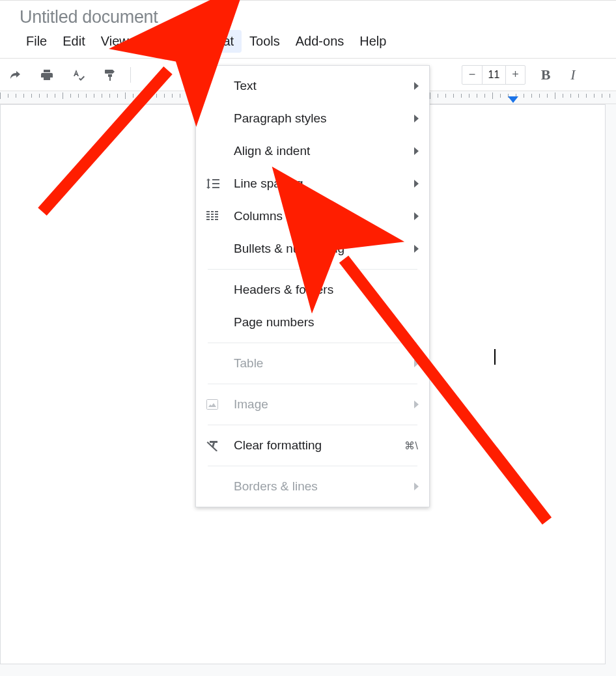 Image resolution: width=616 pixels, height=676 pixels. What do you see at coordinates (495, 357) in the screenshot?
I see `text-cursor` at bounding box center [495, 357].